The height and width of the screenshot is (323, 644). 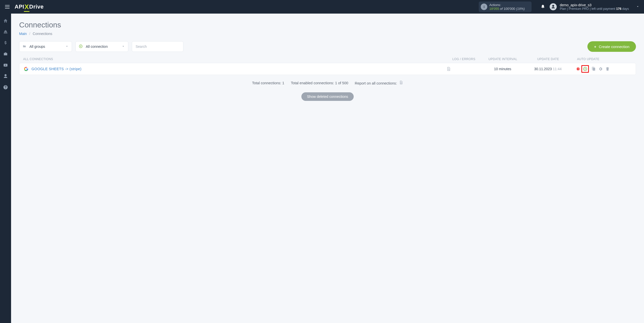 I want to click on help-icon, so click(x=6, y=87).